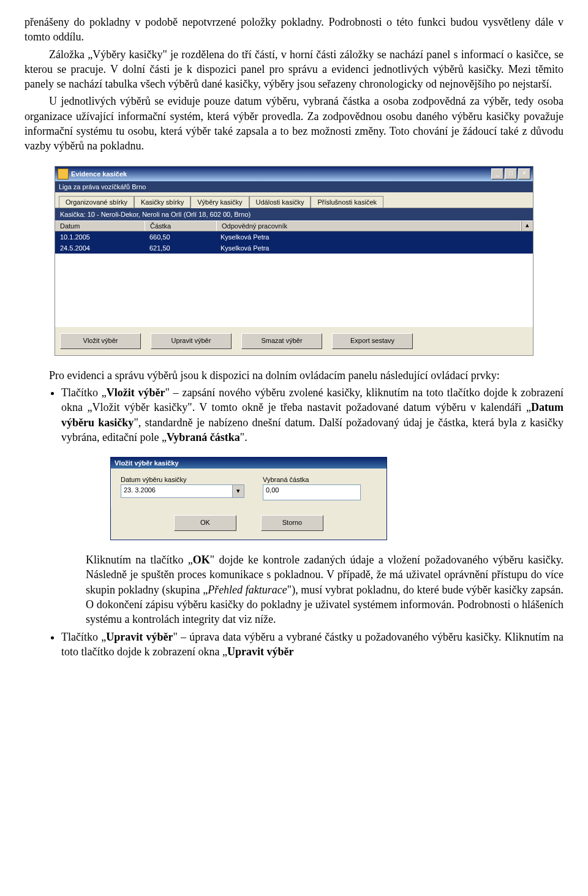  I want to click on bullet-upravit-vyber: Tlačítko „Upravit výběr" – úprava data v…, so click(312, 644).